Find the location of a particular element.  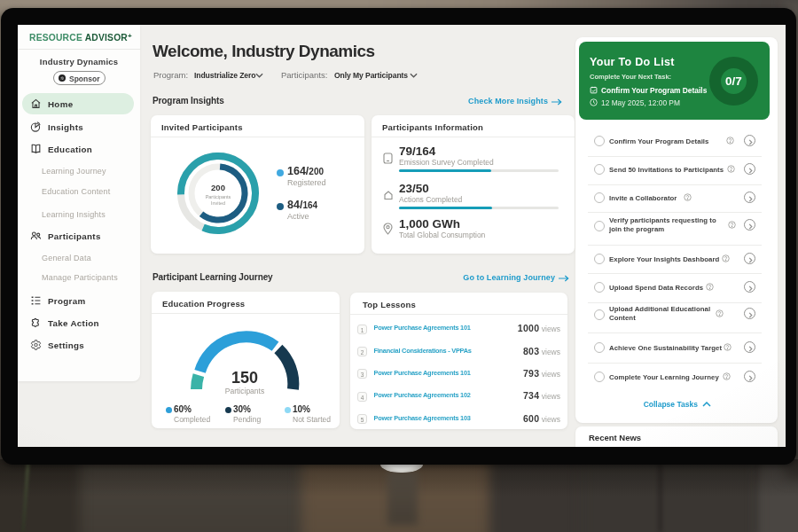

svg-text: 150 is located at coordinates (245, 378).